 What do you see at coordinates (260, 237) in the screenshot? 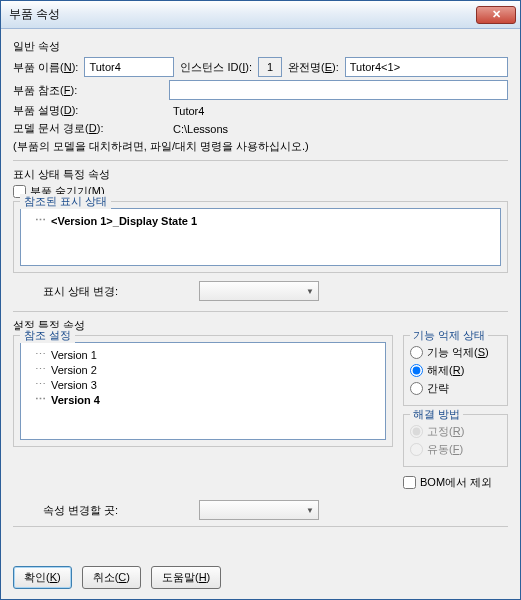
I see `referenced-display-state-list: ⋯ <Version 1>_Display State 1` at bounding box center [260, 237].